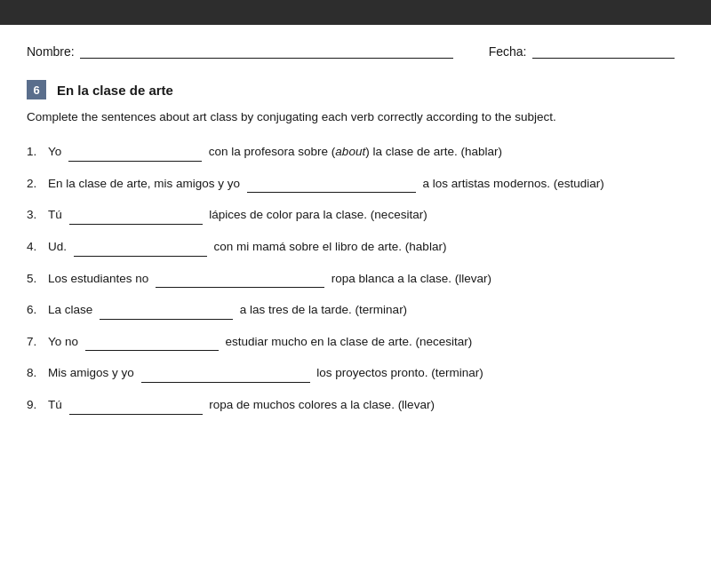 This screenshot has width=711, height=588. I want to click on sentence-number-4: 4., so click(37, 247).